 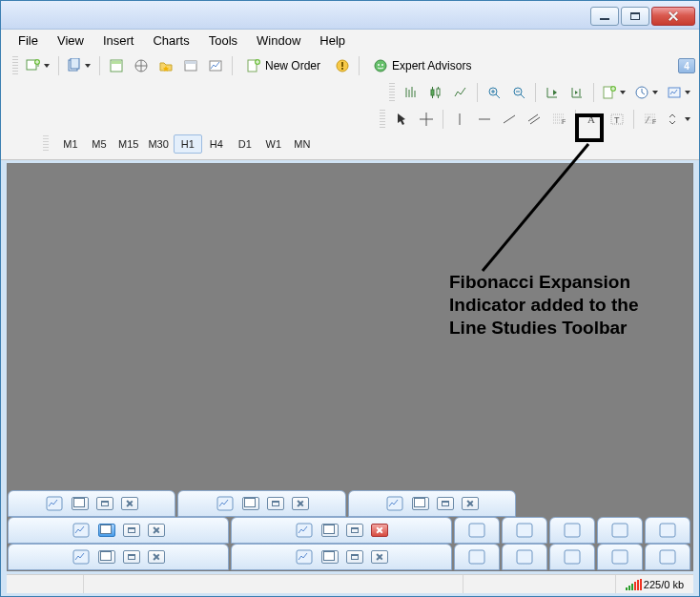 I want to click on mdi-window-active, so click(x=118, y=530).